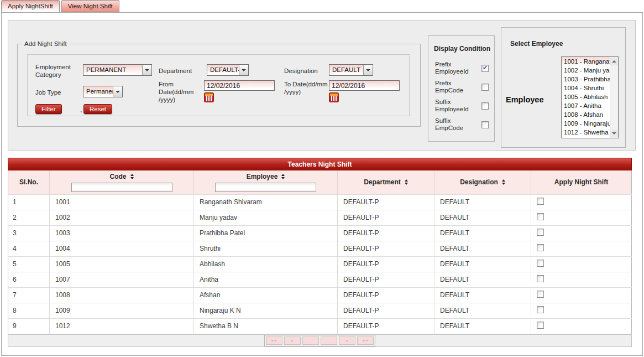 The height and width of the screenshot is (357, 644). What do you see at coordinates (122, 183) in the screenshot?
I see `column-header-code: Code` at bounding box center [122, 183].